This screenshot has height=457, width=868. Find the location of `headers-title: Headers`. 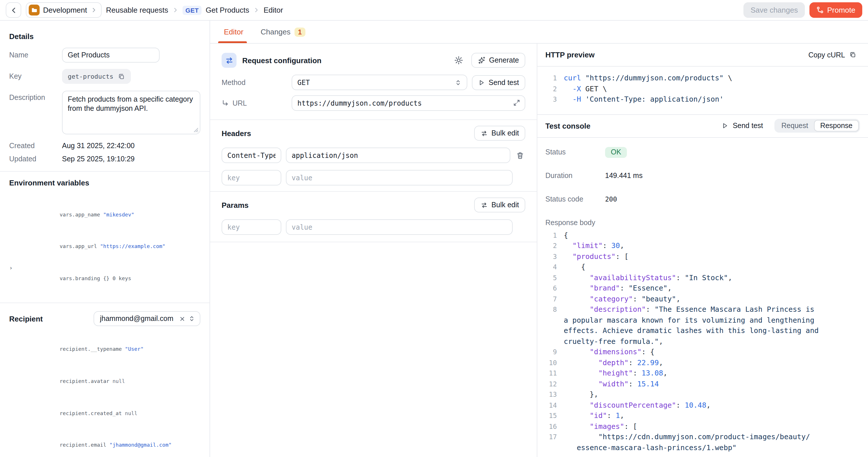

headers-title: Headers is located at coordinates (237, 133).